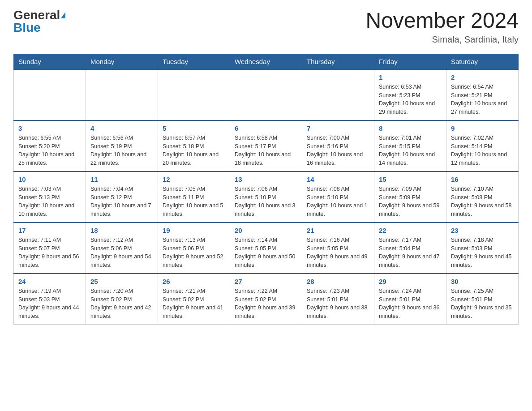  Describe the element at coordinates (410, 201) in the screenshot. I see `cell-sun-info: Sunrise: 7:09 AMSunset: 5:09 PMDaylight:…` at that location.